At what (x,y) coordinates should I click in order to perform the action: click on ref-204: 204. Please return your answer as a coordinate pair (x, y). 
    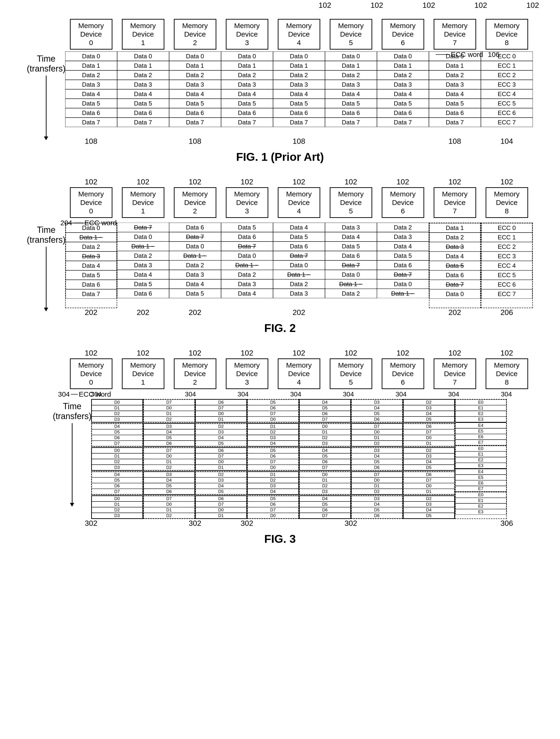
    Looking at the image, I should click on (66, 223).